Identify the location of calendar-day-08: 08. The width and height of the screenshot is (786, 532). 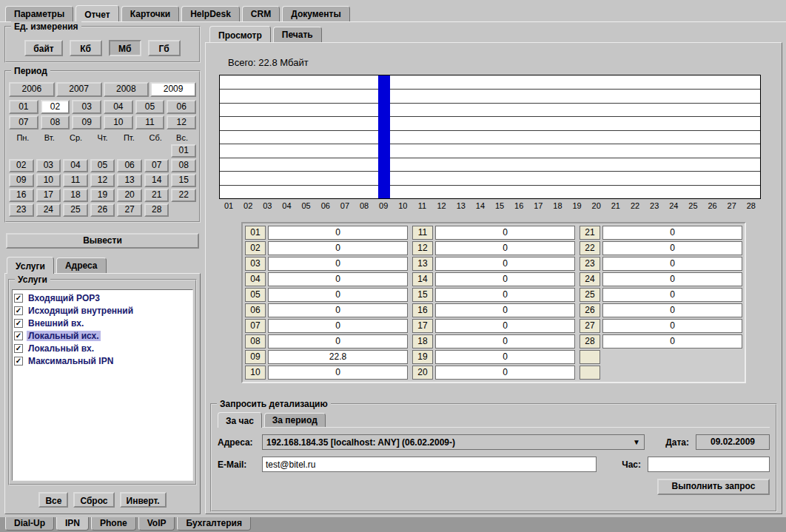
(184, 166).